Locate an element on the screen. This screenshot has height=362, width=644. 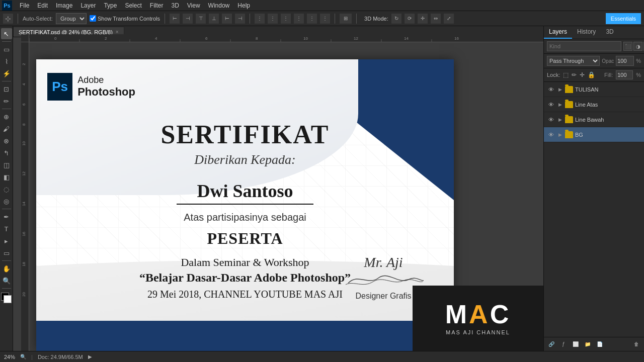
crop-tool: ⊡ is located at coordinates (7, 89).